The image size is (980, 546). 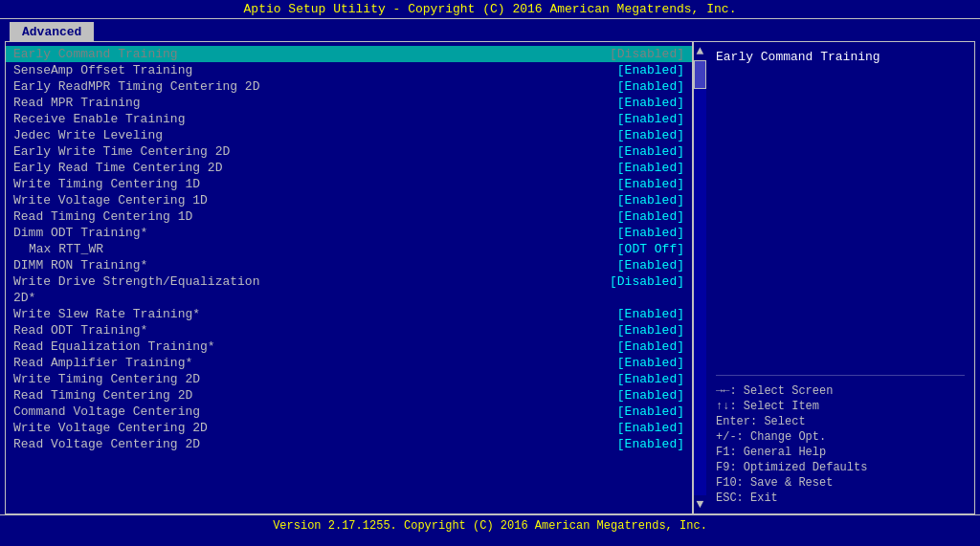 What do you see at coordinates (310, 379) in the screenshot?
I see `setting-name: Write Timing Centering 2D` at bounding box center [310, 379].